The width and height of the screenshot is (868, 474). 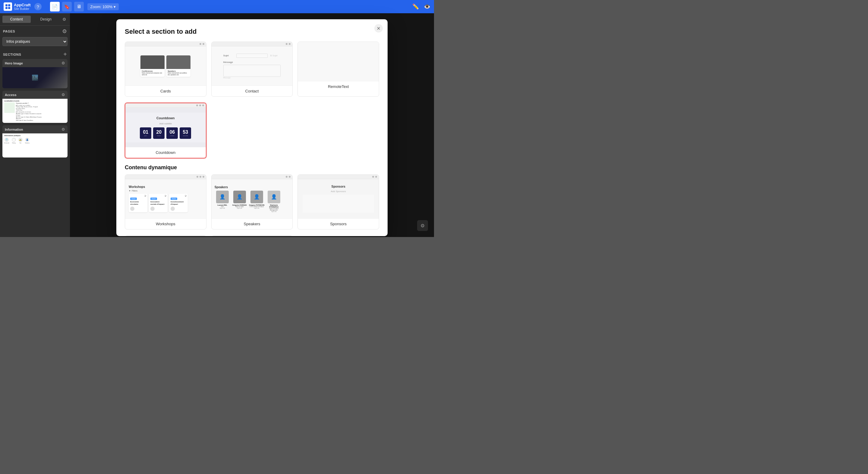 What do you see at coordinates (12, 55) in the screenshot?
I see `sections-label: SECTIONS` at bounding box center [12, 55].